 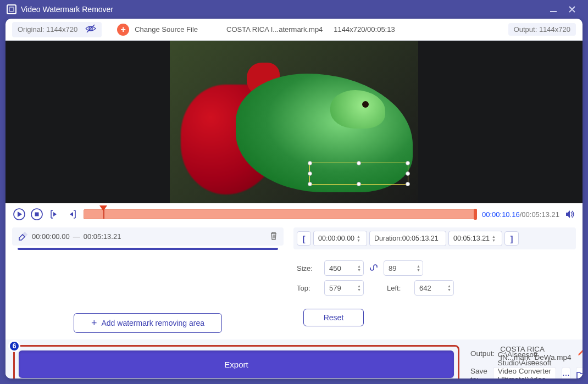 I want to click on step-badge: 6, so click(x=14, y=346).